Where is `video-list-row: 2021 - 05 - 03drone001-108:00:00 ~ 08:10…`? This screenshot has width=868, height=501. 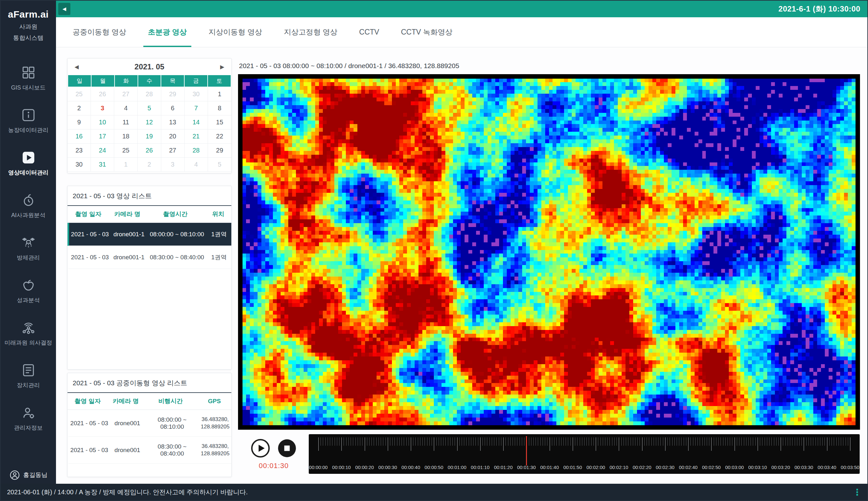
video-list-row: 2021 - 05 - 03drone001-108:00:00 ~ 08:10… is located at coordinates (149, 235).